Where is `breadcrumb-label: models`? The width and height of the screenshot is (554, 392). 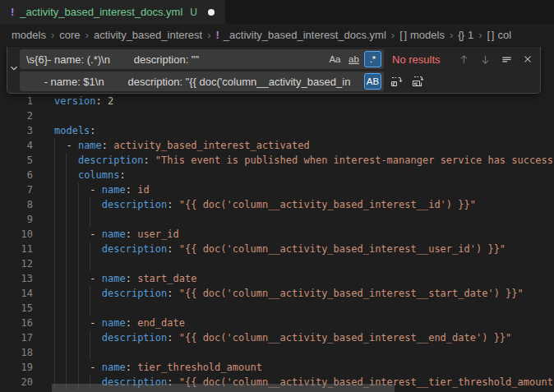
breadcrumb-label: models is located at coordinates (427, 35).